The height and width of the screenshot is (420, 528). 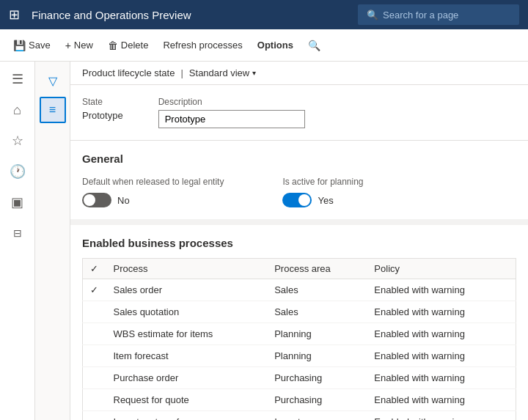 What do you see at coordinates (299, 312) in the screenshot?
I see `table-row: Sales quotation Sales Enabled with warni…` at bounding box center [299, 312].